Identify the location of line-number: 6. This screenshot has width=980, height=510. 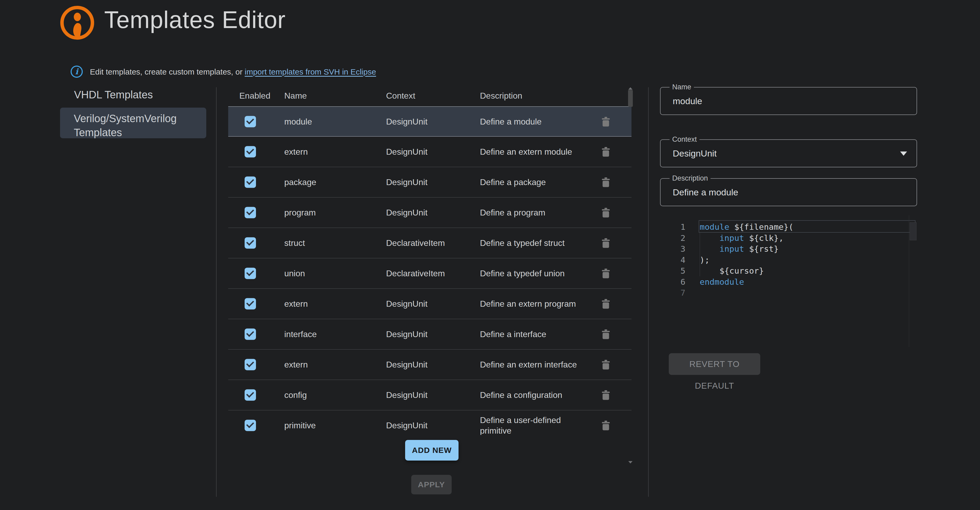
(676, 282).